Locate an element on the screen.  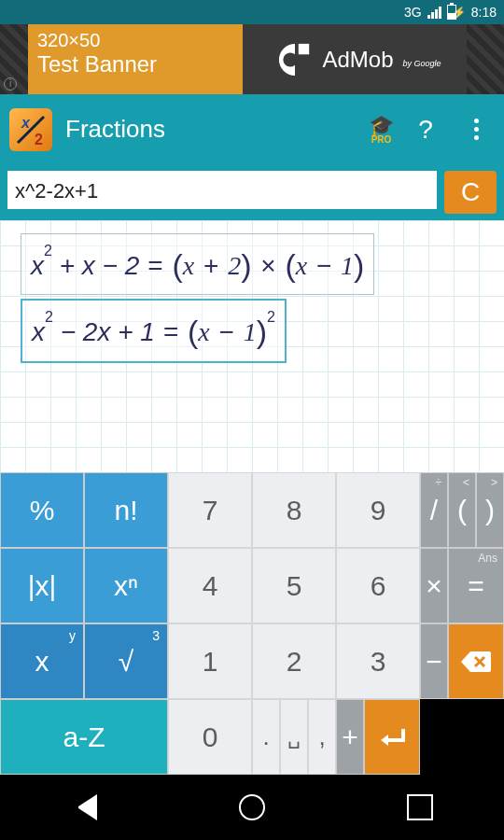
key-1: 1 is located at coordinates (210, 661).